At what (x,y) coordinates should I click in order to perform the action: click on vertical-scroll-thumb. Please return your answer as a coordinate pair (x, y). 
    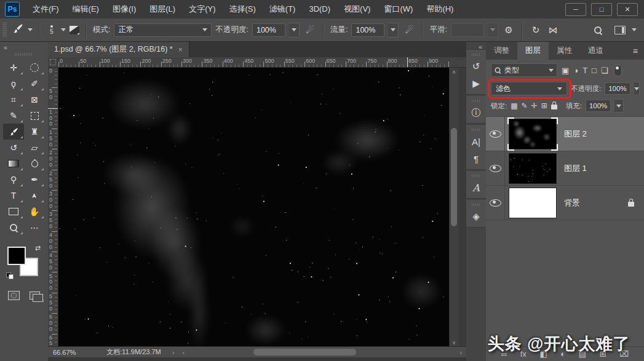
    Looking at the image, I should click on (454, 177).